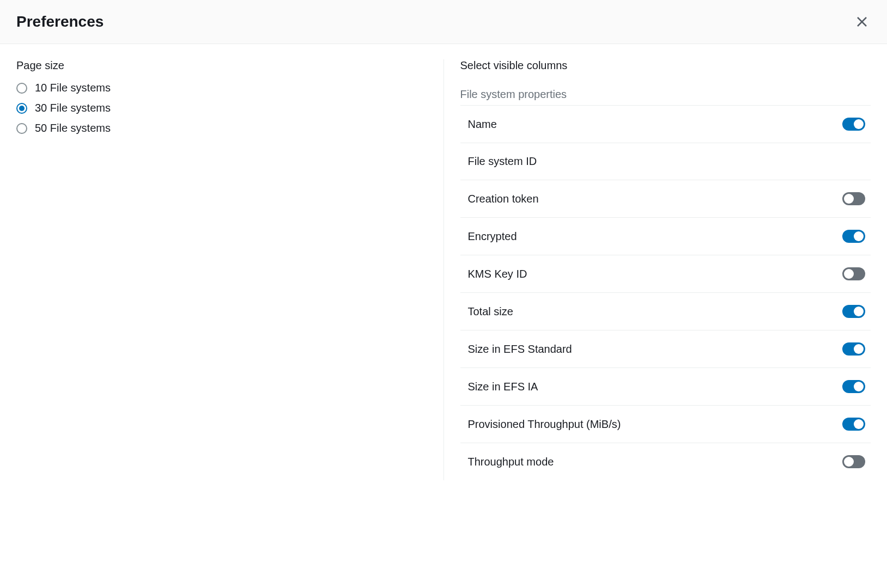 The width and height of the screenshot is (887, 588). I want to click on column-toggle-label: KMS Key ID, so click(498, 274).